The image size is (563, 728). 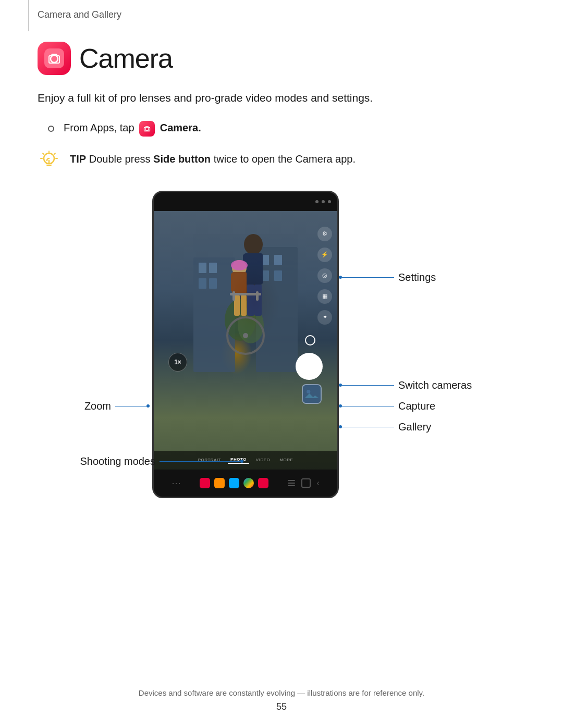 I want to click on footer-page-number: 55, so click(x=282, y=707).